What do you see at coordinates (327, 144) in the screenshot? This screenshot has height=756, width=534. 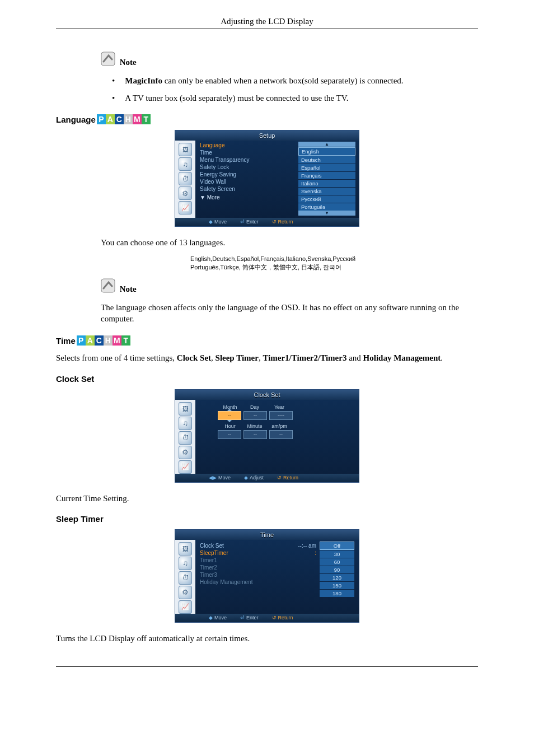 I see `arrow-up-icon: ▲` at bounding box center [327, 144].